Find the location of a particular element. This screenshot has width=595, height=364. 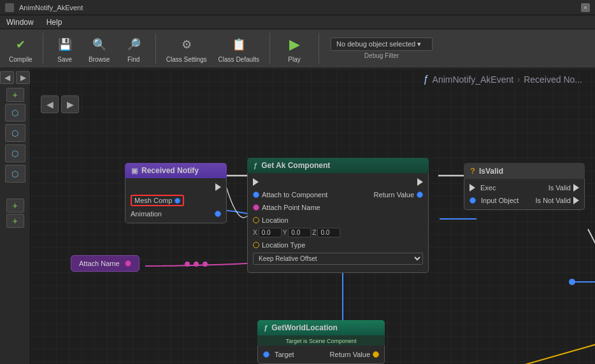

received-notify-header: ▣ Received Notify is located at coordinates (176, 171).